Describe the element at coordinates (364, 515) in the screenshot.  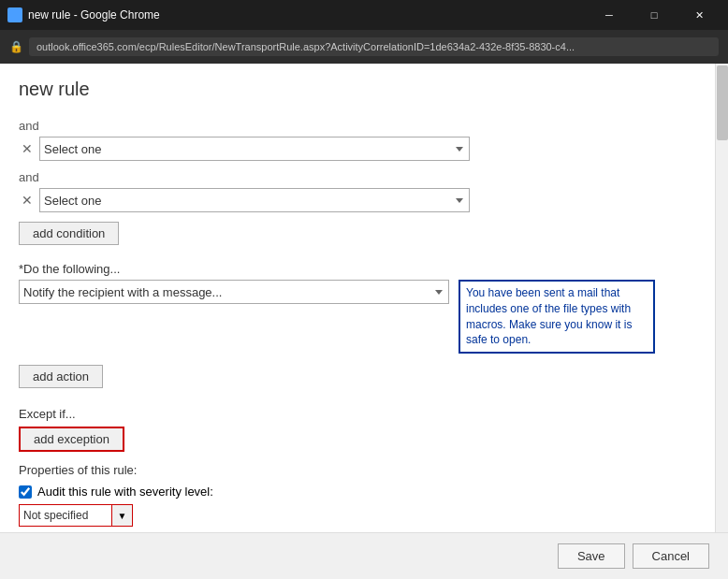
I see `severity-wrapper: Not specified Low Medium High ▼` at that location.